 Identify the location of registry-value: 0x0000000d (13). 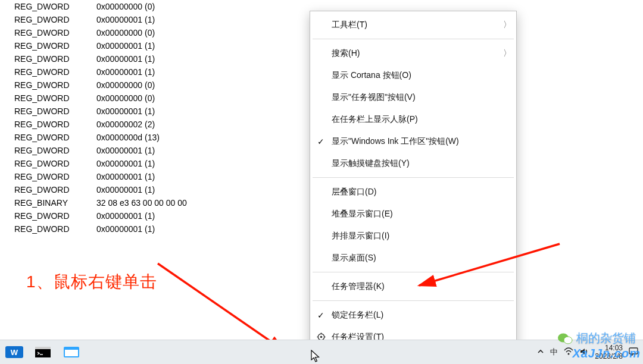
(128, 137).